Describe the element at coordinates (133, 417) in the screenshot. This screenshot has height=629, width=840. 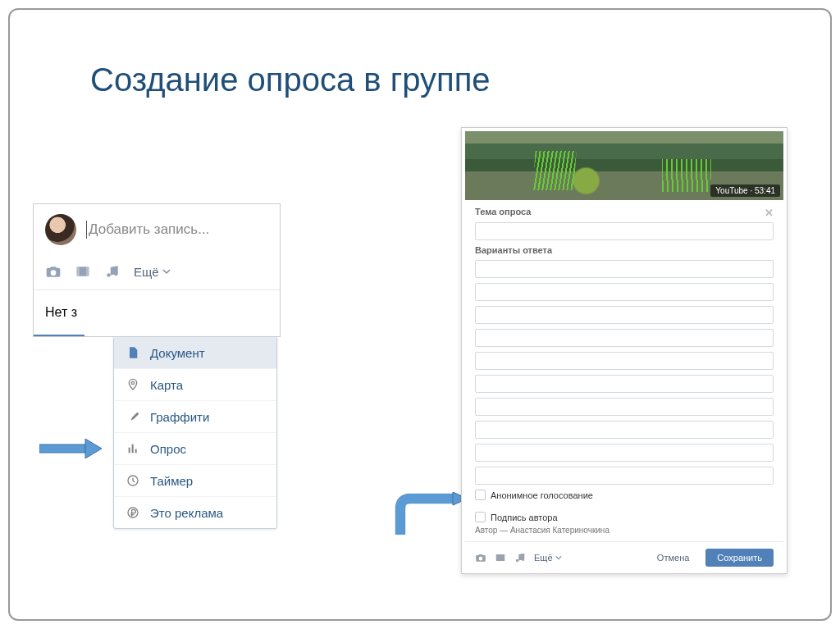
I see `brush-icon` at that location.